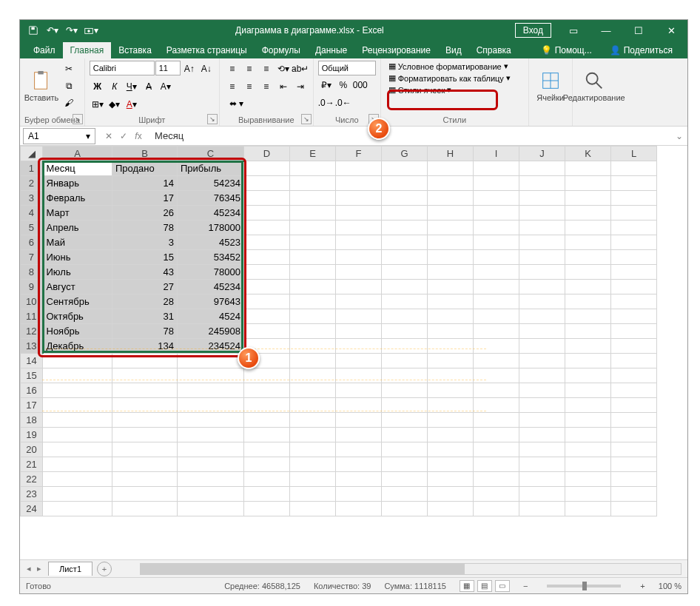  What do you see at coordinates (145, 287) in the screenshot?
I see `cell: 27` at bounding box center [145, 287].